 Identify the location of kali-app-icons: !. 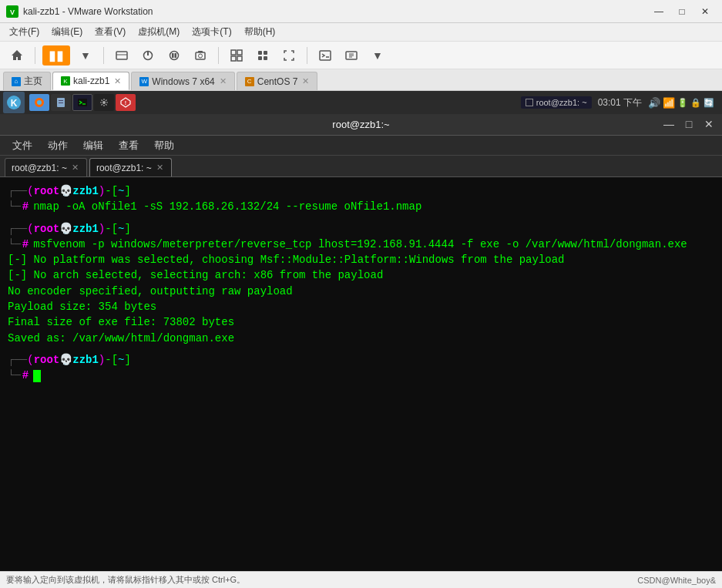
(82, 102).